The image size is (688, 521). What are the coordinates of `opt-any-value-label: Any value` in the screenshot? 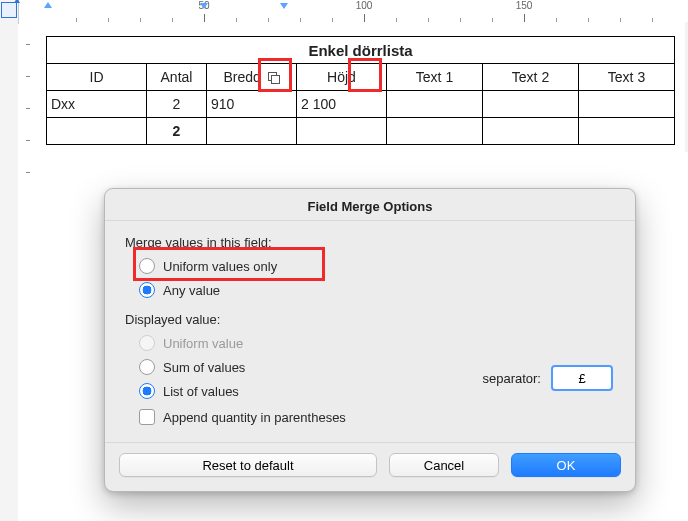 It's located at (192, 290).